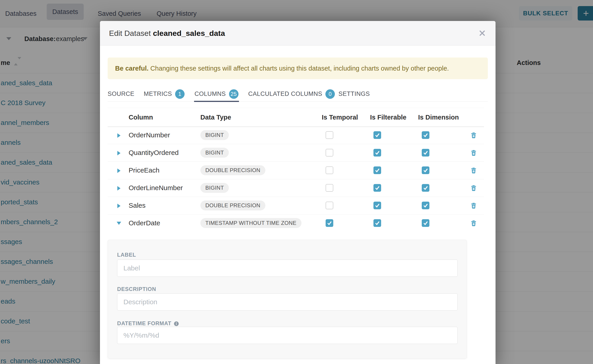 The image size is (593, 364). Describe the element at coordinates (340, 117) in the screenshot. I see `column-header-is-temporal: Is Temporal` at that location.